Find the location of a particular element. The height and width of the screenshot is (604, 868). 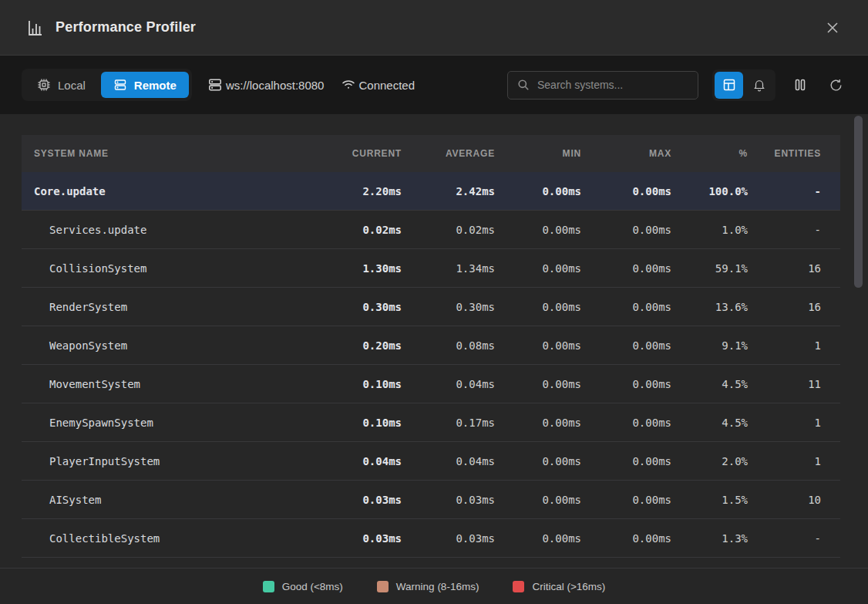

legend-footer: Good (<8ms) Warning (8-16ms) Critical (>… is located at coordinates (434, 586).